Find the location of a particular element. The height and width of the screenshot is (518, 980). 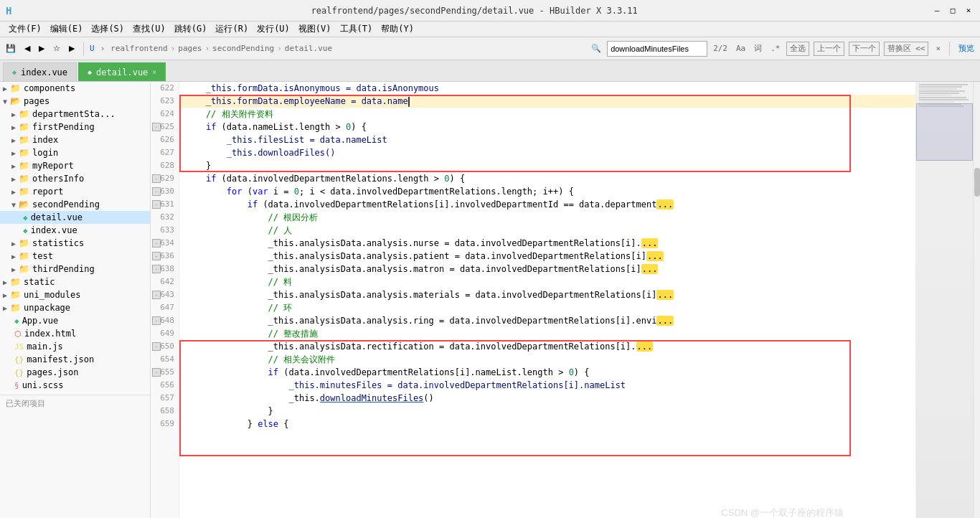

menu-find: 查找(U) is located at coordinates (149, 29).